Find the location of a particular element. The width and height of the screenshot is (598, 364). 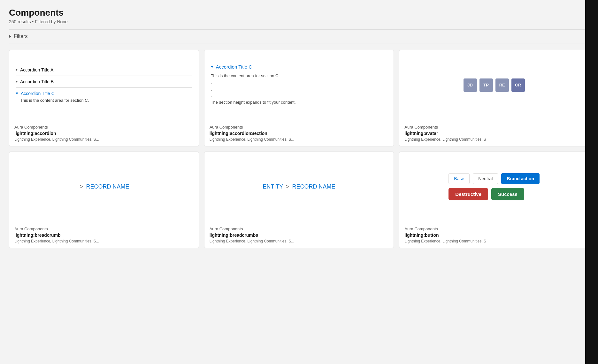

accordion-item-c: Accordion Title C This is the content ar… is located at coordinates (104, 97).